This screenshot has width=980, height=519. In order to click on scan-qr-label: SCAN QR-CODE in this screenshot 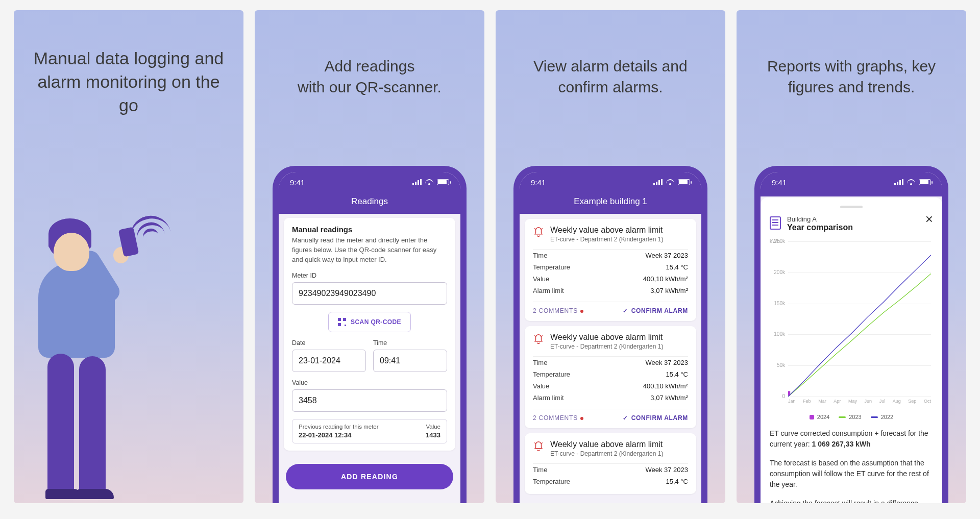, I will do `click(376, 322)`.